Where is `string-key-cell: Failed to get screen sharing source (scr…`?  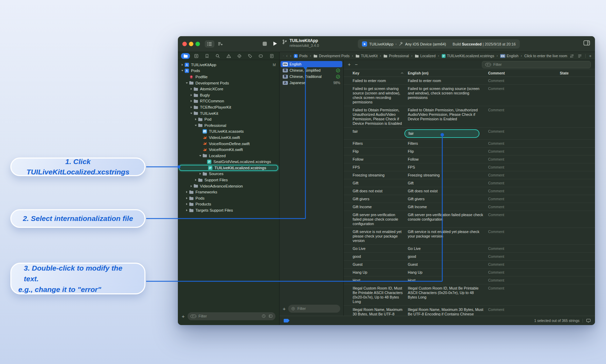 string-key-cell: Failed to get screen sharing source (scr… is located at coordinates (376, 95).